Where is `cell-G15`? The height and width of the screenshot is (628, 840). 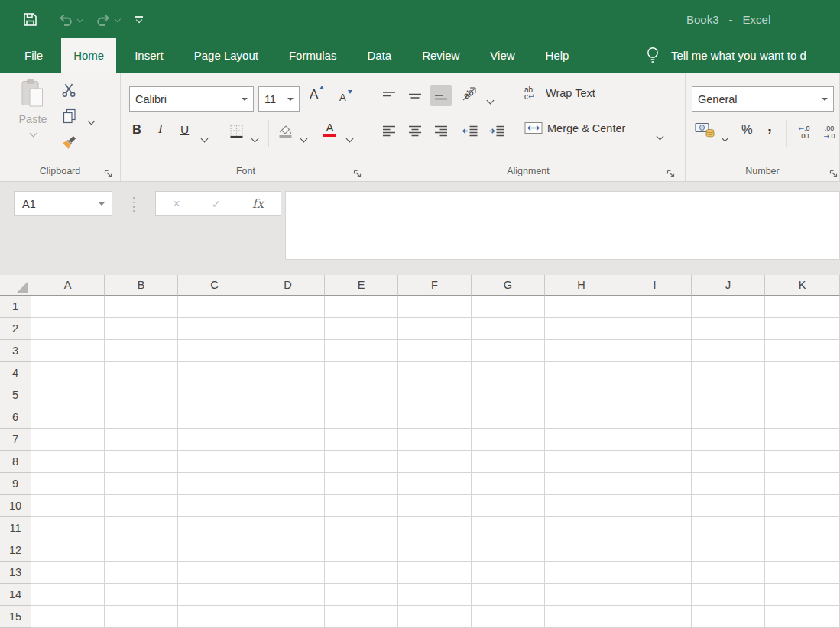 cell-G15 is located at coordinates (508, 617).